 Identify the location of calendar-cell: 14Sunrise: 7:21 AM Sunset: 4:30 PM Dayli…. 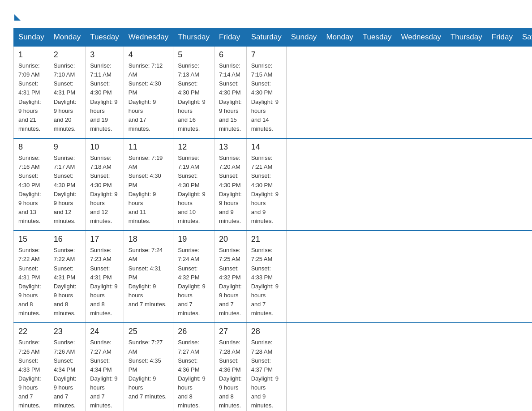
(266, 184).